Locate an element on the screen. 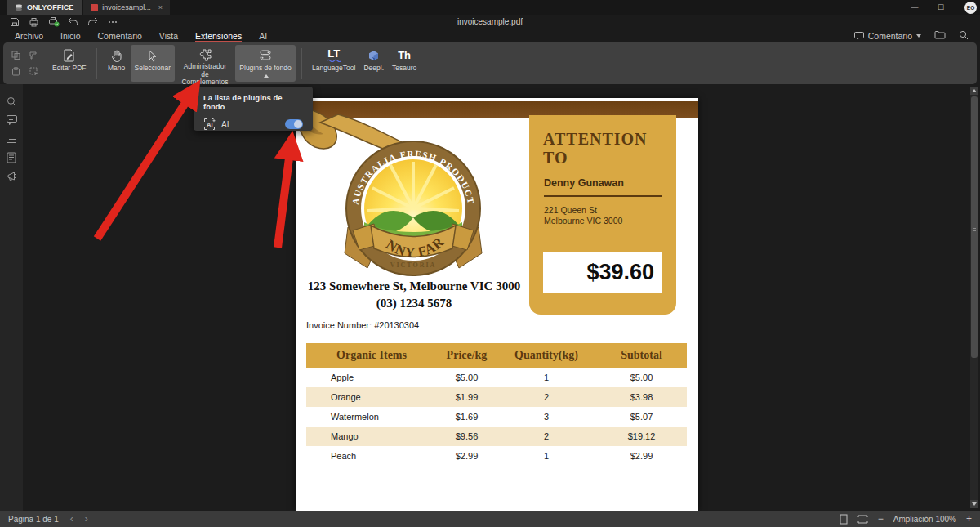  cell-item: Peach is located at coordinates (372, 456).